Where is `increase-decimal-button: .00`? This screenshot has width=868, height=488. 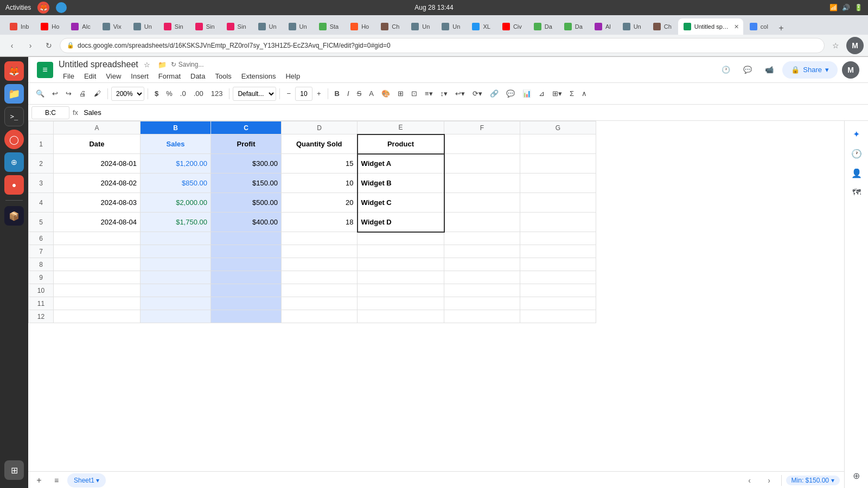 increase-decimal-button: .00 is located at coordinates (199, 94).